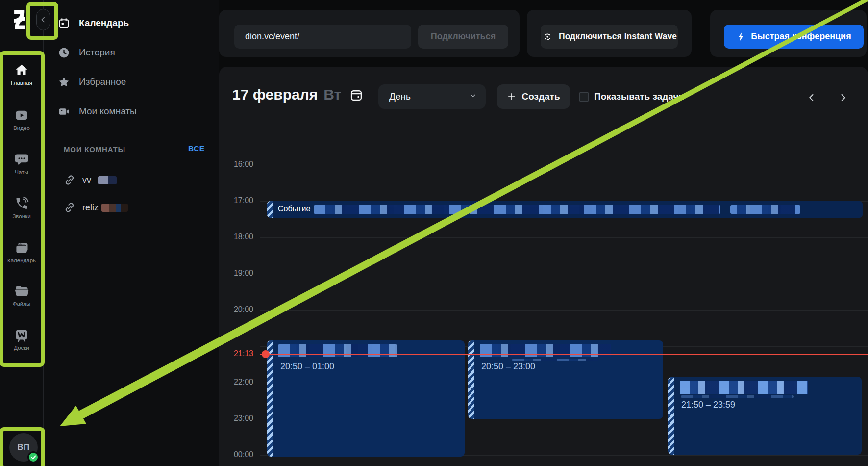 This screenshot has width=868, height=466. What do you see at coordinates (639, 97) in the screenshot?
I see `show-tasks-label: Показывать задачи` at bounding box center [639, 97].